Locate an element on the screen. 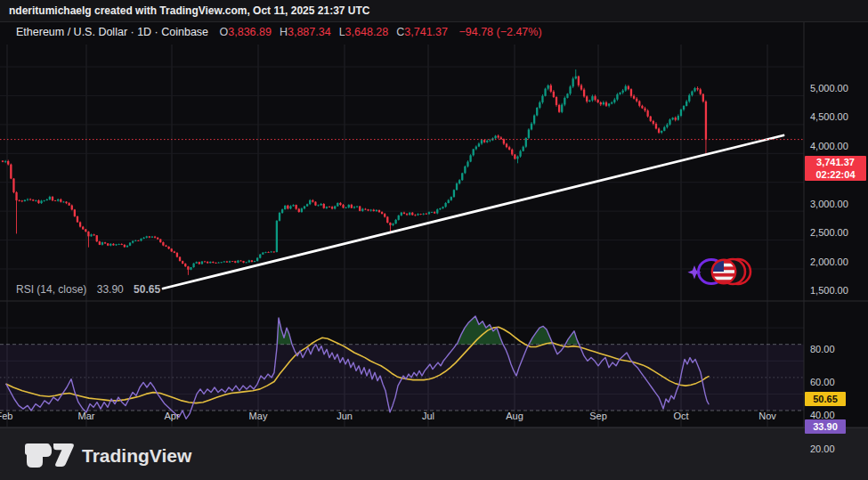 The image size is (868, 480). rsi-tick-label: 60.00 is located at coordinates (823, 382).